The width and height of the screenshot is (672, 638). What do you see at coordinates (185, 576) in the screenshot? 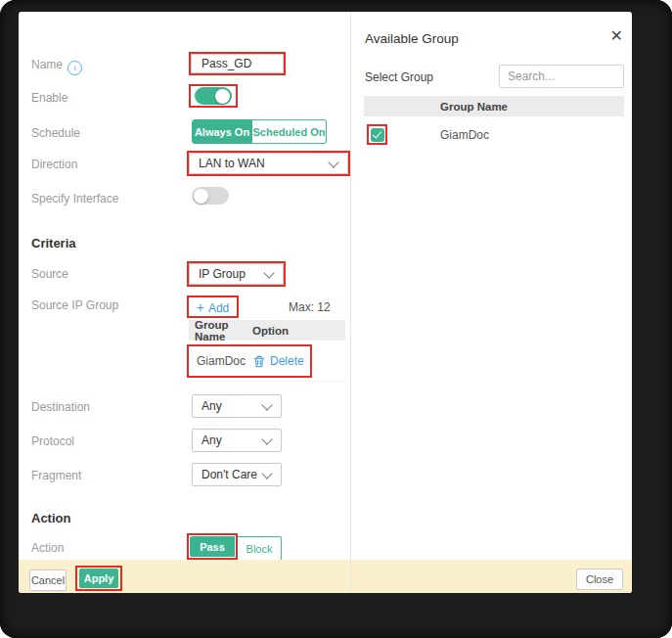
I see `left-footer-bar: Cancel Apply` at bounding box center [185, 576].